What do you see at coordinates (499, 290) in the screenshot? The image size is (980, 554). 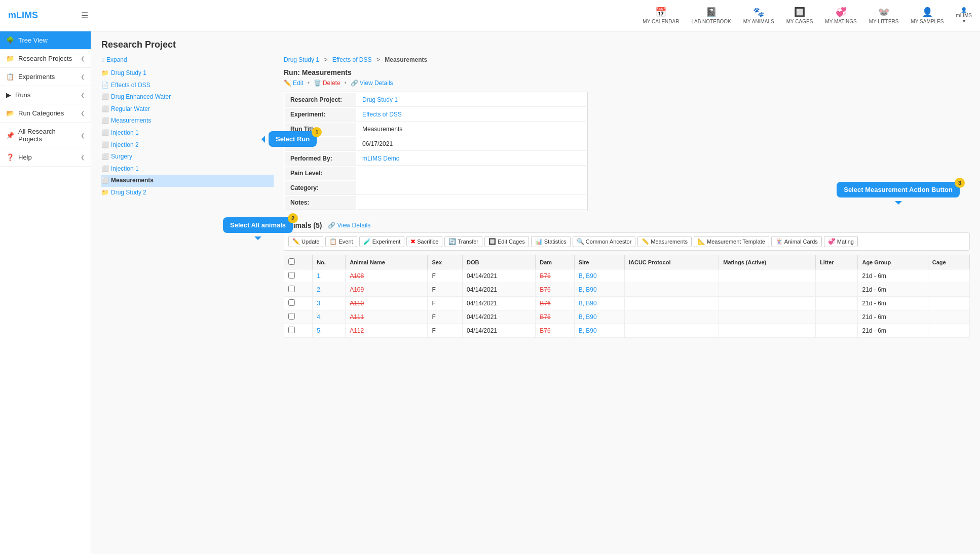 I see `row-dob-2: 04/14/2021` at bounding box center [499, 290].